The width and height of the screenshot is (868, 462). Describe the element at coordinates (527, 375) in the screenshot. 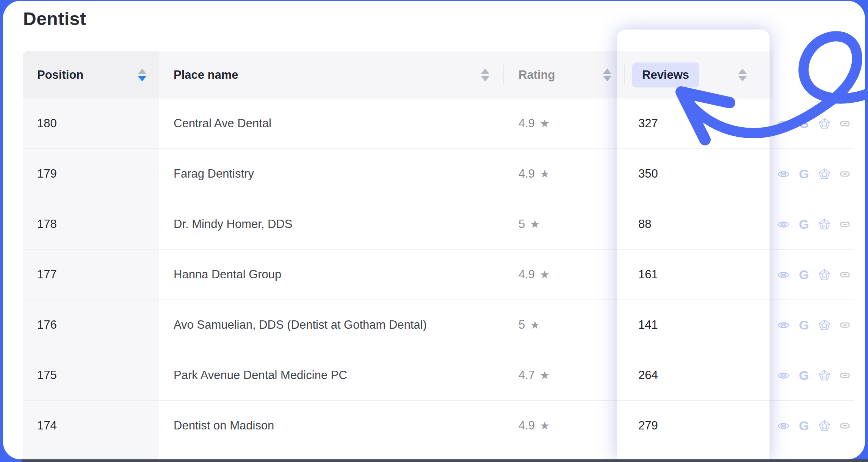

I see `rating-value: 4.7` at that location.